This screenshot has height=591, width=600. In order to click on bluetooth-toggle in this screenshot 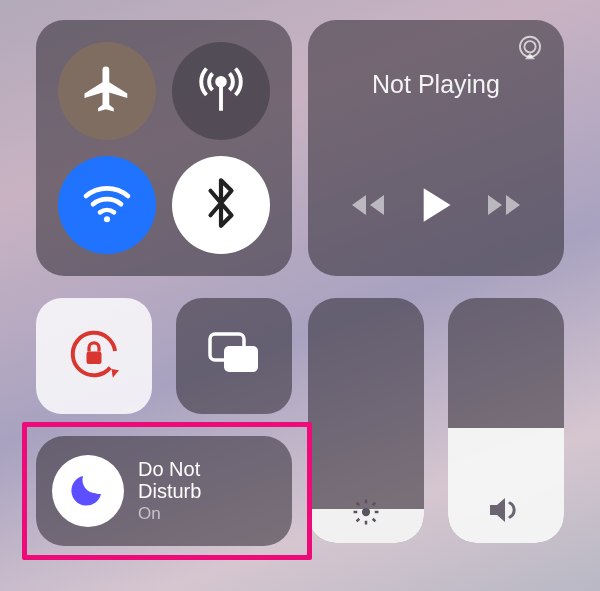, I will do `click(221, 205)`.